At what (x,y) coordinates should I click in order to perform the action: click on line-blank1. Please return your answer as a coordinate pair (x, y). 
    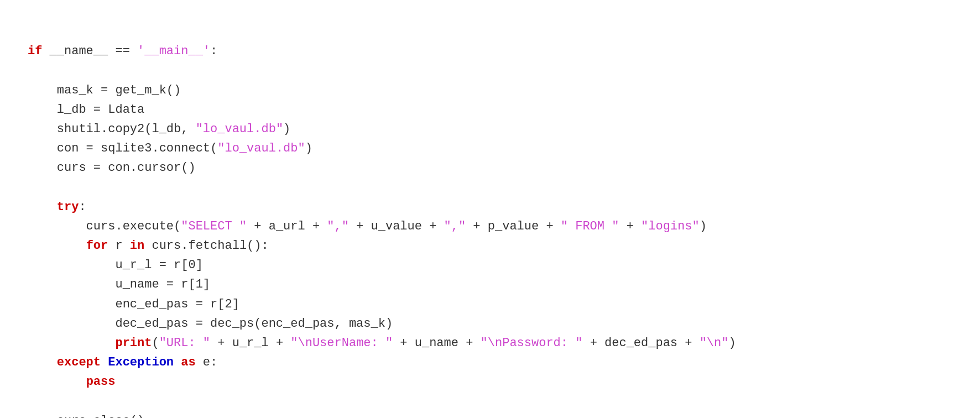
    Looking at the image, I should click on (31, 71).